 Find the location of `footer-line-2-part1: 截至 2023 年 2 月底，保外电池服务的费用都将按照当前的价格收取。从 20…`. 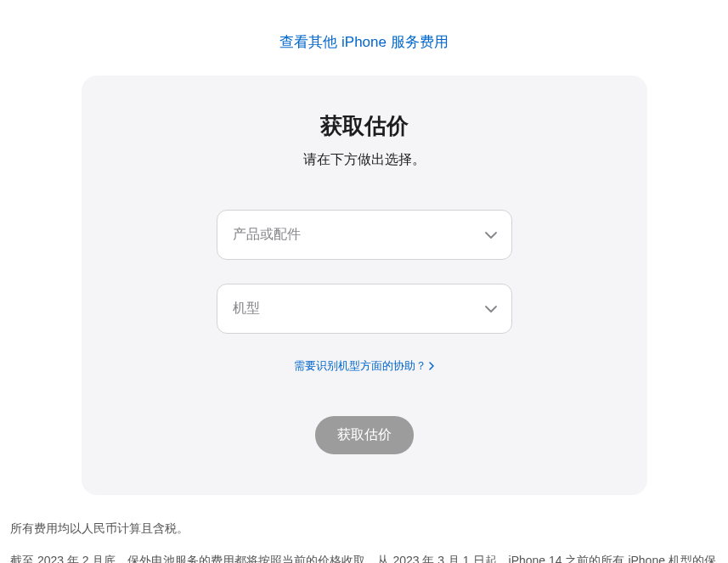

footer-line-2-part1: 截至 2023 年 2 月底，保外电池服务的费用都将按照当前的价格收取。从 20… is located at coordinates (364, 559).